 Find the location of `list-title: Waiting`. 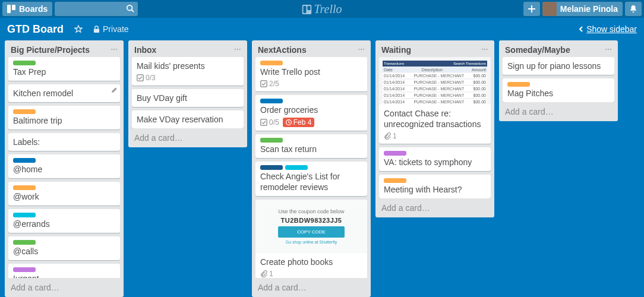

list-title: Waiting is located at coordinates (396, 50).